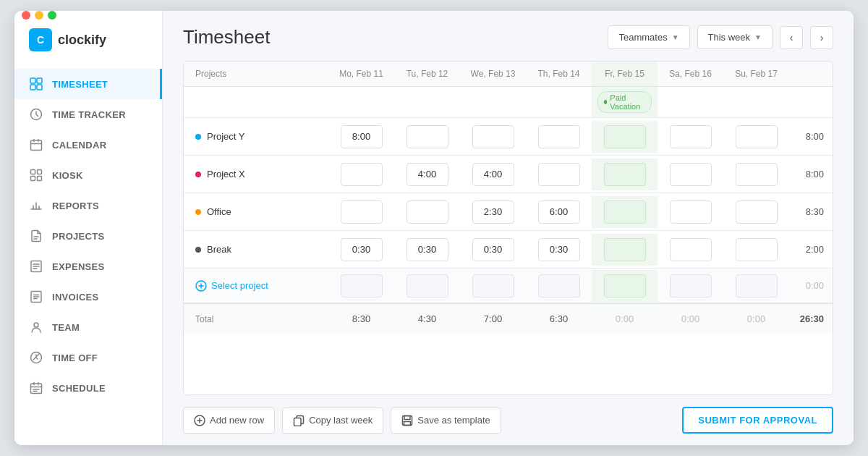  I want to click on break-dot, so click(198, 250).